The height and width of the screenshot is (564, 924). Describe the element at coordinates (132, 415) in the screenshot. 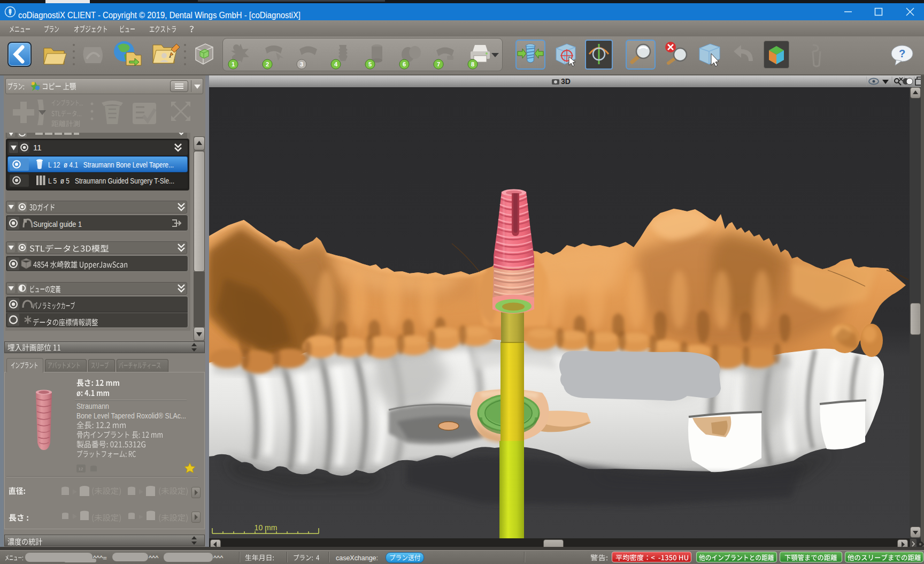

I see `svg-text:Bone Level Tapered Roxolid® SL: Bone Level Tapered Roxolid® SLAc...` at that location.